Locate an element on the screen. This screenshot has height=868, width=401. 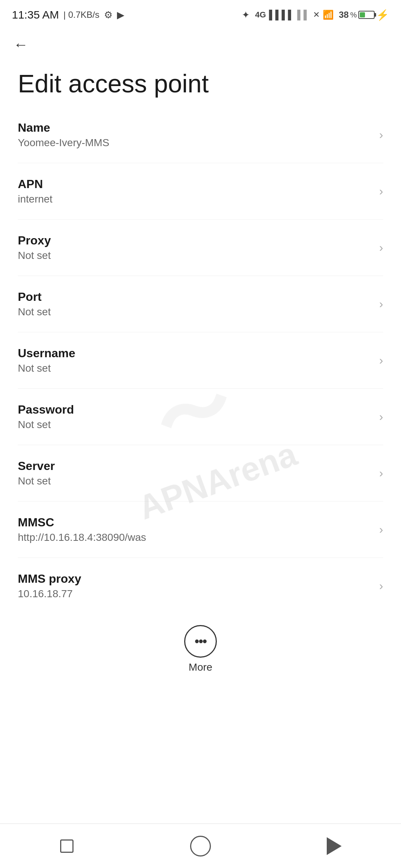
settings-item-label: APN is located at coordinates (195, 184).